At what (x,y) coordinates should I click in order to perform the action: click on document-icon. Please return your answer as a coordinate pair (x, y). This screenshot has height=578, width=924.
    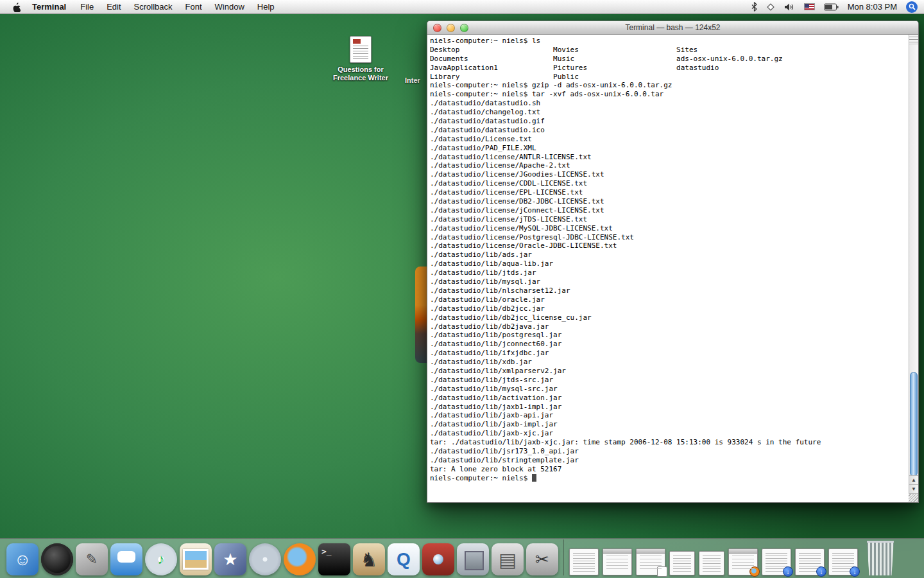
    Looking at the image, I should click on (361, 49).